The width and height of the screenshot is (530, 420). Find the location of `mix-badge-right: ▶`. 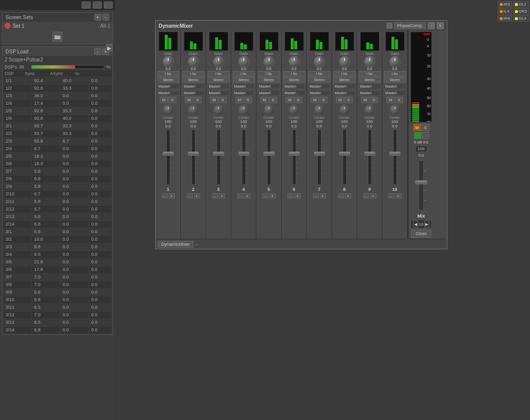

mix-badge-right: ▶ is located at coordinates (427, 224).